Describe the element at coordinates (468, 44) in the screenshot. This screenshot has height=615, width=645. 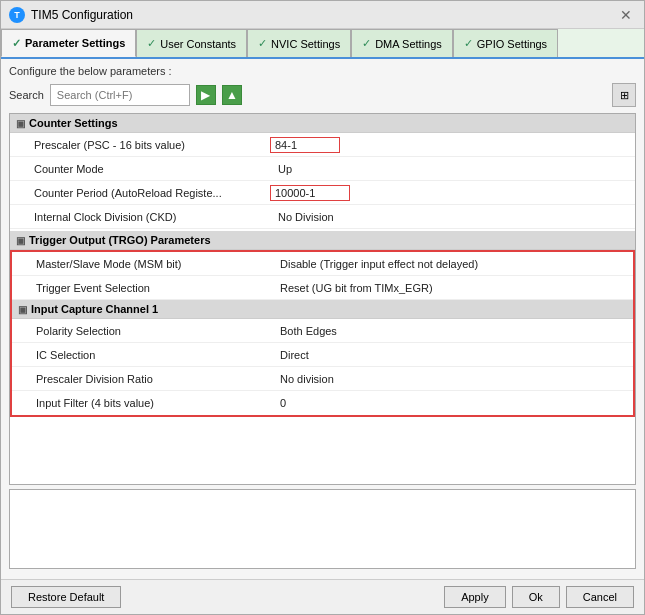
I see `tab-check-icon-5: ✓` at that location.